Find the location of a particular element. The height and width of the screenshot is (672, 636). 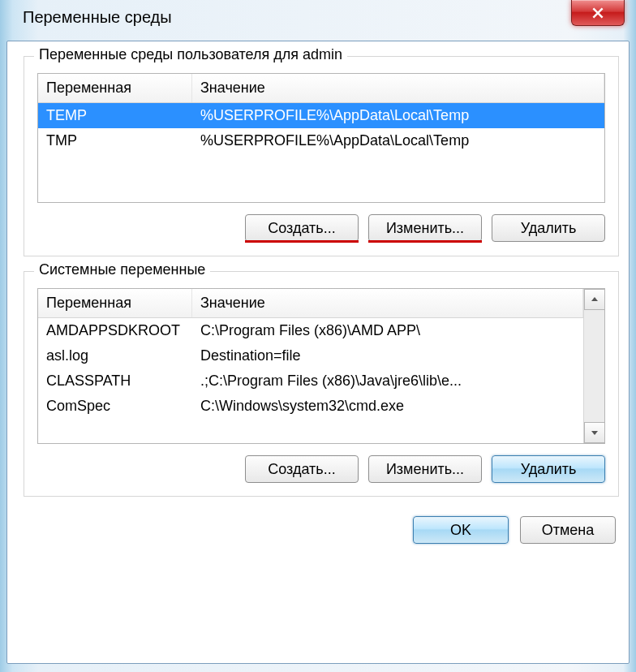

user-vars-header: Переменная Значение is located at coordinates (321, 88).